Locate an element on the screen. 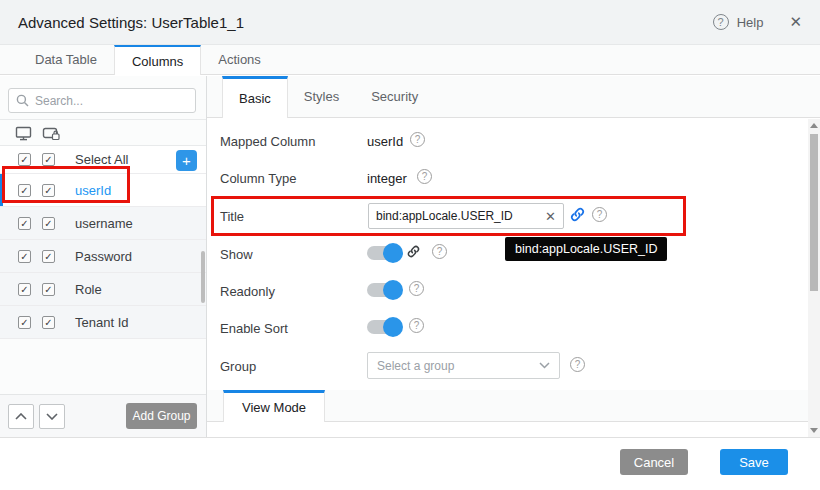  tenantid-desktop-checkbox: ✓ is located at coordinates (24, 322).